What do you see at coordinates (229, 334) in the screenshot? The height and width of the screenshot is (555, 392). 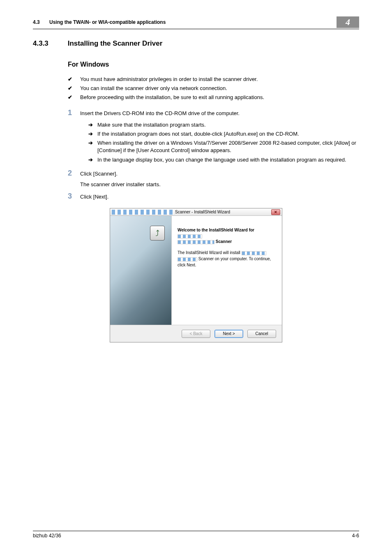 I see `next-button: Next >` at bounding box center [229, 334].